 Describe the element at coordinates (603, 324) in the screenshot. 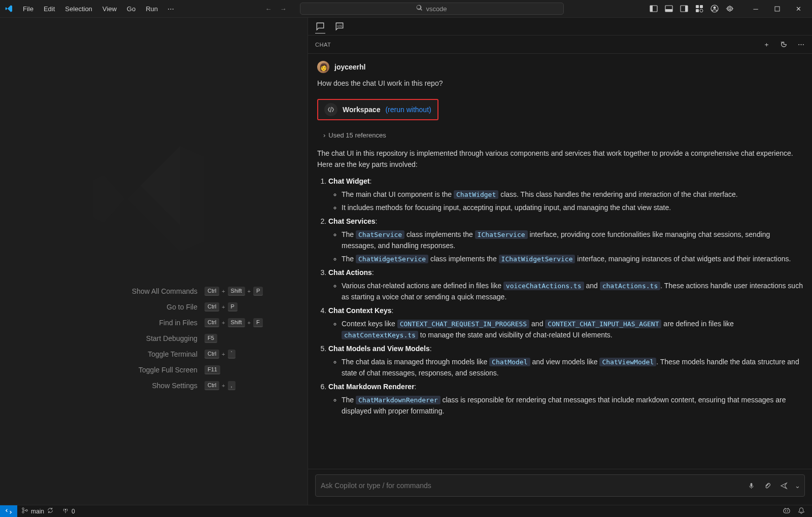

I see `code-pill: CONTEXT_CHAT_INPUT_HAS_AGENT` at that location.